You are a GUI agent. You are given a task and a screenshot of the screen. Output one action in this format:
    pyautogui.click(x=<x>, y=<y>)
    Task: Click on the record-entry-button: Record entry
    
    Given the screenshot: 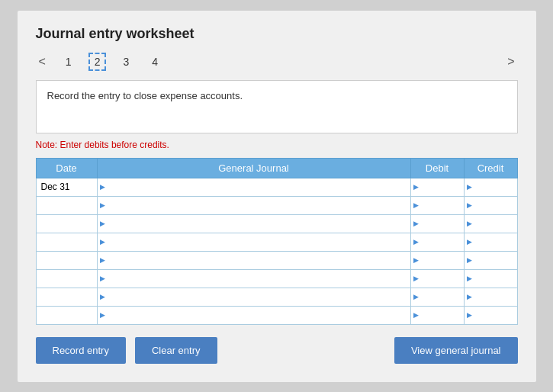 What is the action you would take?
    pyautogui.click(x=81, y=351)
    